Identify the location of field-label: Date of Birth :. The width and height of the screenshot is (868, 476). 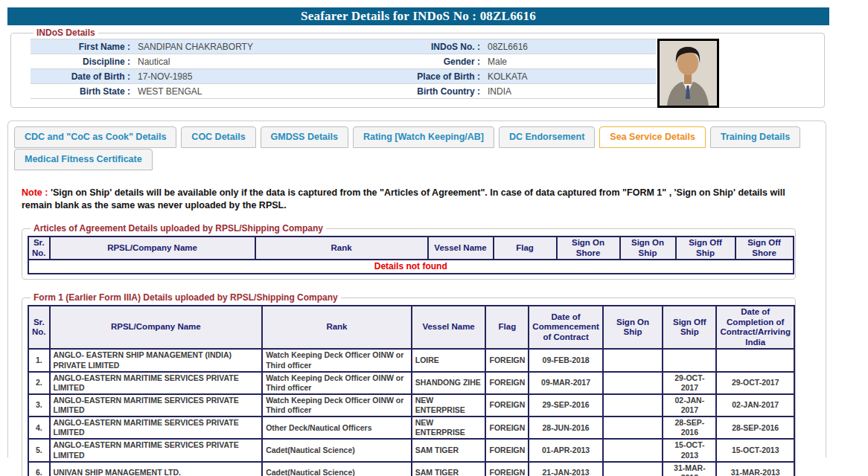
(83, 77).